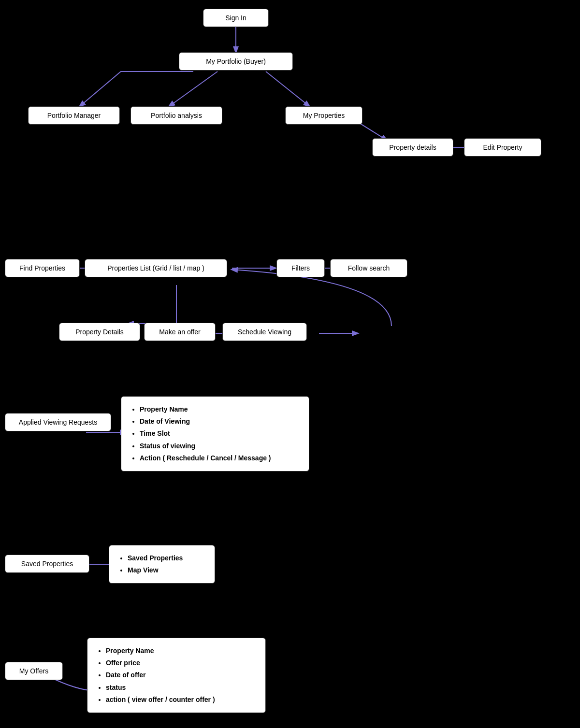 The width and height of the screenshot is (580, 728). What do you see at coordinates (369, 268) in the screenshot?
I see `node-follow-search: Follow search` at bounding box center [369, 268].